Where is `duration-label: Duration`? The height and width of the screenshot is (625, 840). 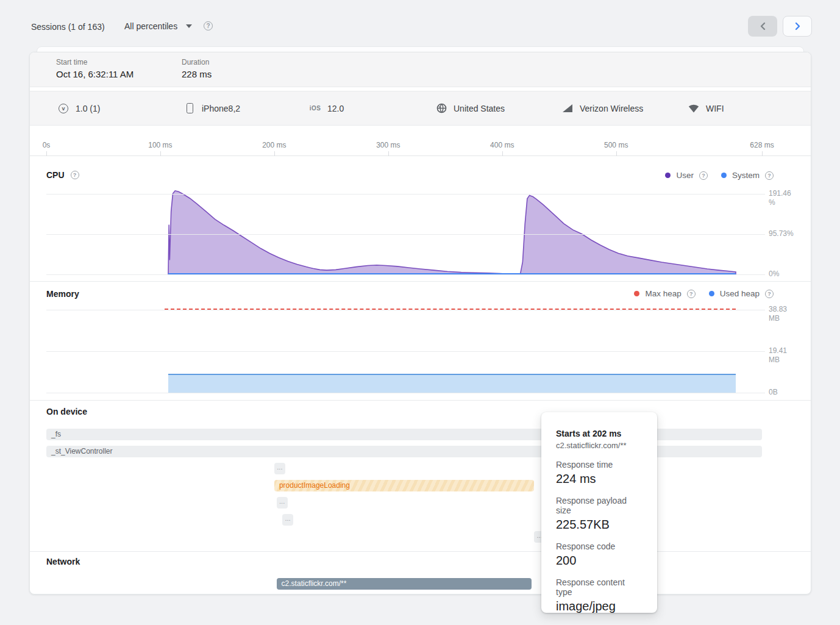 duration-label: Duration is located at coordinates (196, 62).